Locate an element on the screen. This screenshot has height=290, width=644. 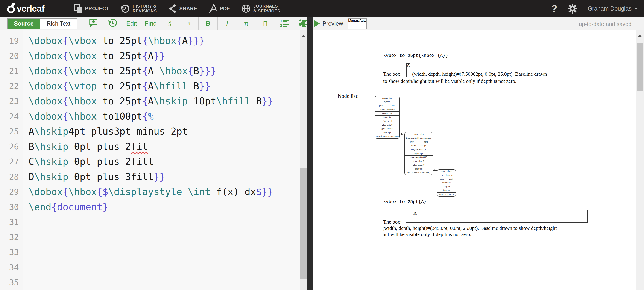
manual-compile-button: Manual is located at coordinates (354, 23).